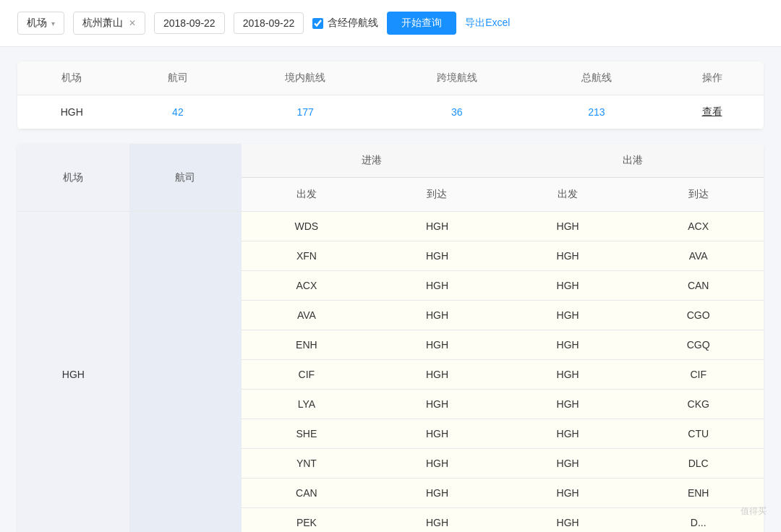  What do you see at coordinates (72, 113) in the screenshot?
I see `summary-airport: HGH` at bounding box center [72, 113].